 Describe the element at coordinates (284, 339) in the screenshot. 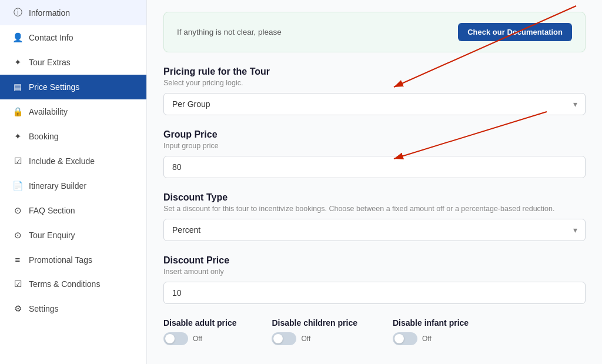

I see `toggle-track-disable-children` at that location.